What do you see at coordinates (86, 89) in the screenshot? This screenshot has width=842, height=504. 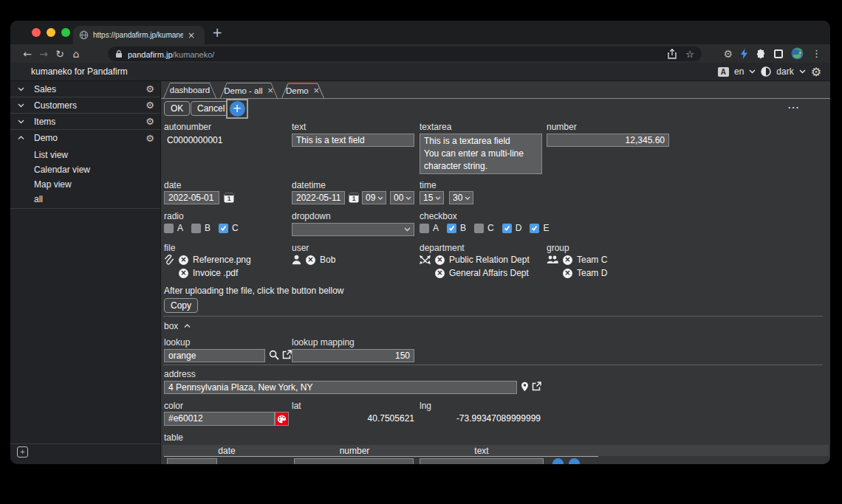 I see `sidebar-item-sales: Sales ⚙` at bounding box center [86, 89].